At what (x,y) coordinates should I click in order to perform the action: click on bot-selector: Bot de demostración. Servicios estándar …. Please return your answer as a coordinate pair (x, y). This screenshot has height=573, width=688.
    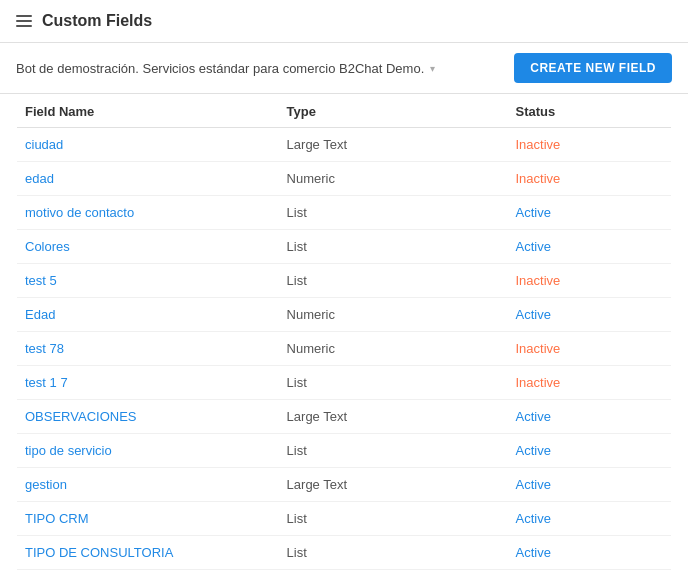
    Looking at the image, I should click on (226, 68).